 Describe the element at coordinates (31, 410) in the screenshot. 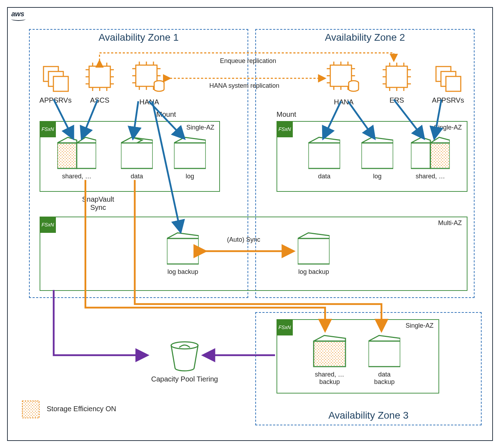

I see `legend-swatch` at that location.